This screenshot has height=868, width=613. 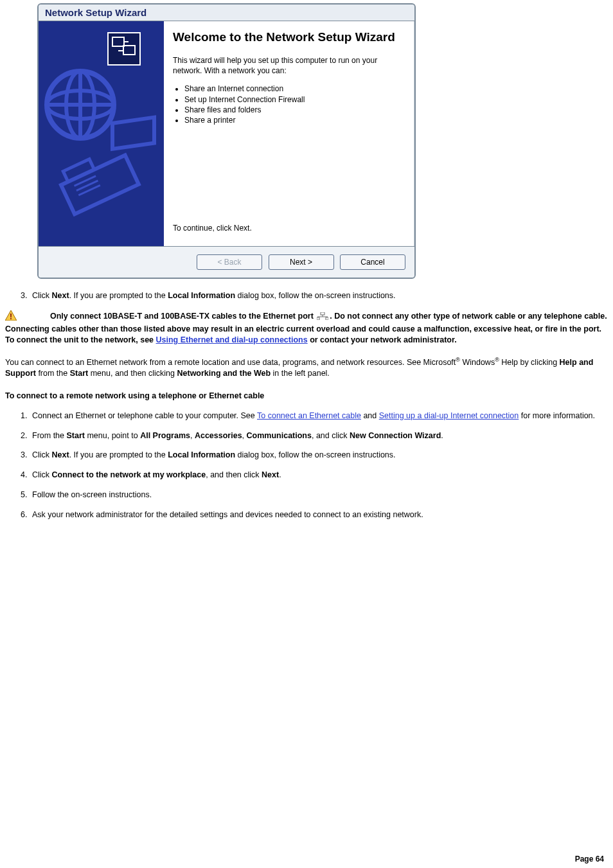 I want to click on remote-step-6: Ask your network administrator for the d…, so click(x=319, y=515).